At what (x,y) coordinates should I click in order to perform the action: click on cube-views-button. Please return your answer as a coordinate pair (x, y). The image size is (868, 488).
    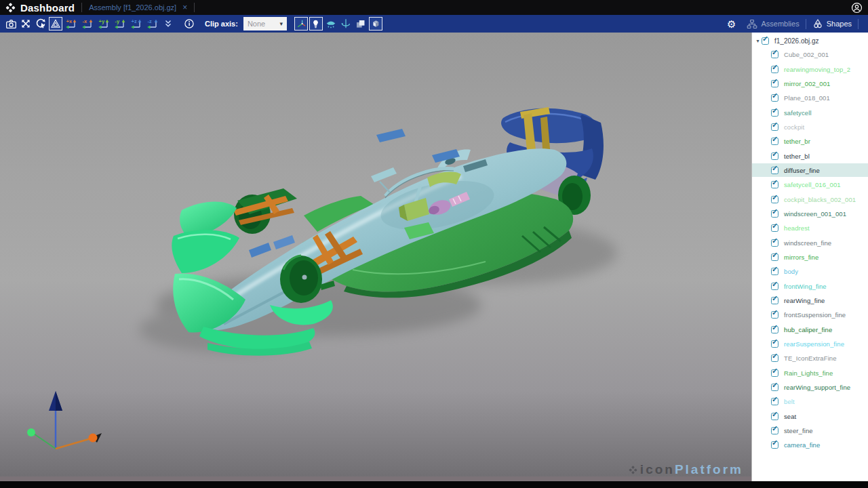
    Looking at the image, I should click on (376, 24).